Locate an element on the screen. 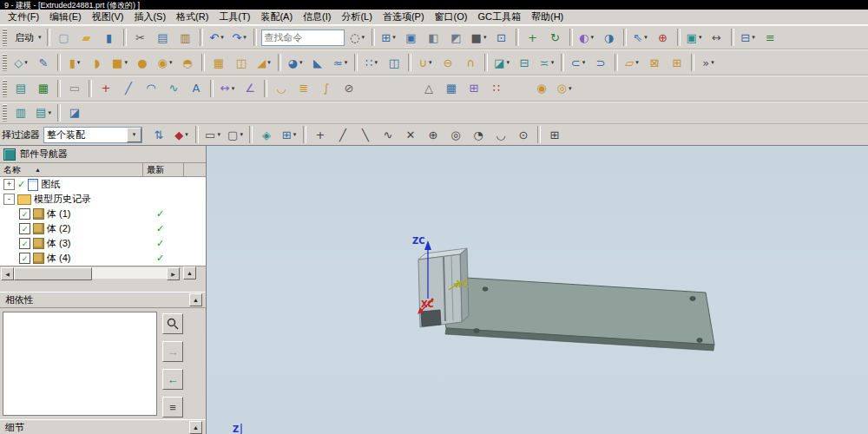  sew-icon: ≍▾ is located at coordinates (547, 62).